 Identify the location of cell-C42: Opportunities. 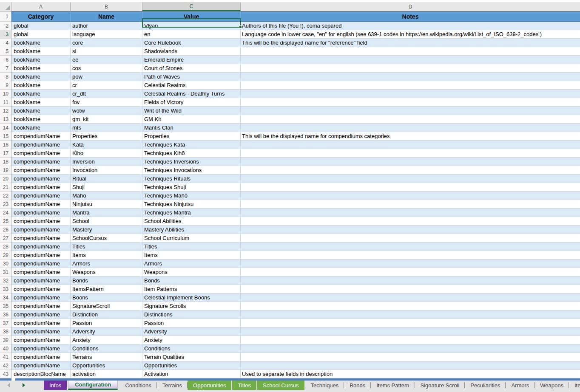
(191, 366).